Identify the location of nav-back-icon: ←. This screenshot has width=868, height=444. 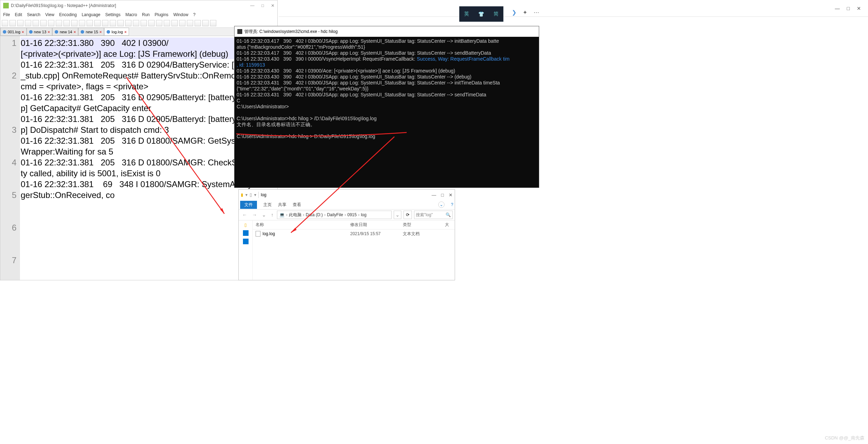
(245, 215).